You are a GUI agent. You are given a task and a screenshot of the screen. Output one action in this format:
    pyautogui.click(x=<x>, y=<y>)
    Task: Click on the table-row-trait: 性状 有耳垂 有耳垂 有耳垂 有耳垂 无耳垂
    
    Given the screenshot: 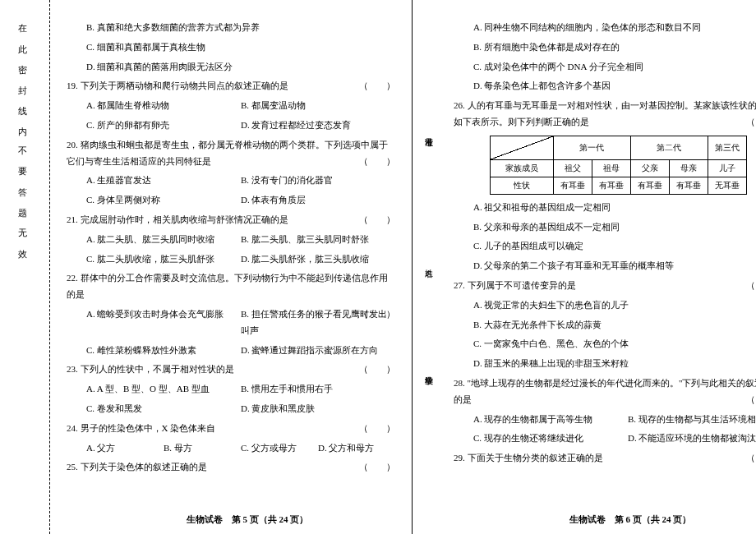 What is the action you would take?
    pyautogui.click(x=618, y=186)
    